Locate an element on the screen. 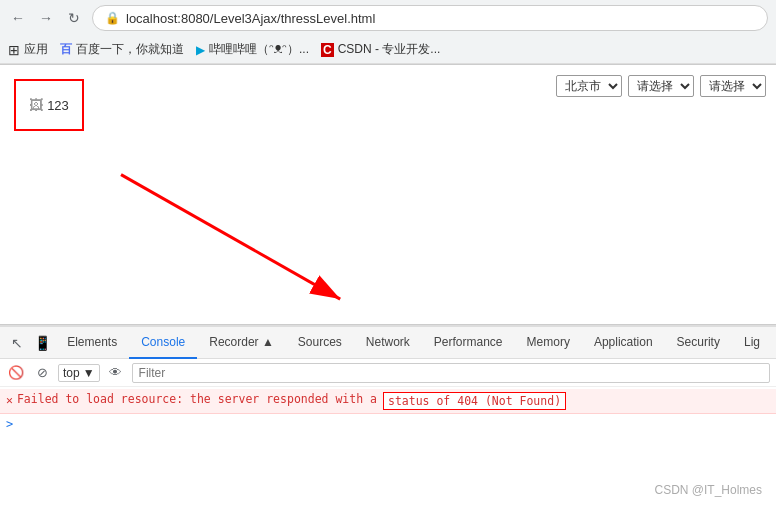 This screenshot has height=506, width=776. tab-console: Console is located at coordinates (163, 343).